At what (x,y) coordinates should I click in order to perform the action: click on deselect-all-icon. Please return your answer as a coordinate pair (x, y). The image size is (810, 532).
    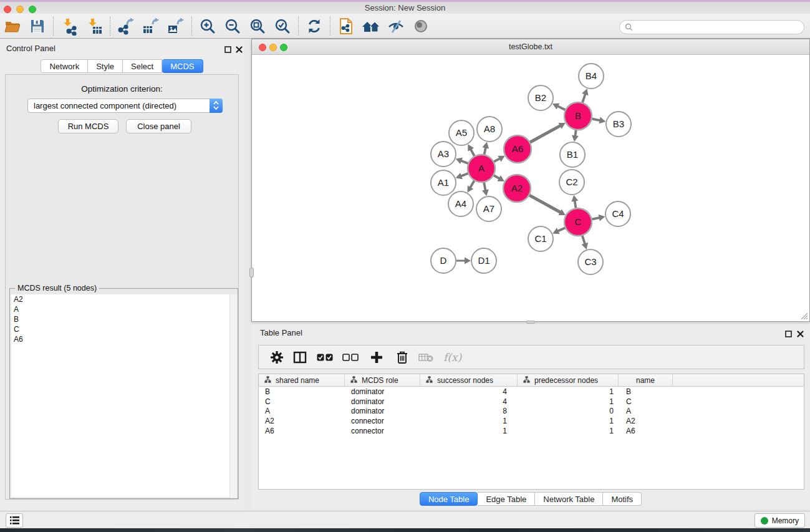
    Looking at the image, I should click on (350, 357).